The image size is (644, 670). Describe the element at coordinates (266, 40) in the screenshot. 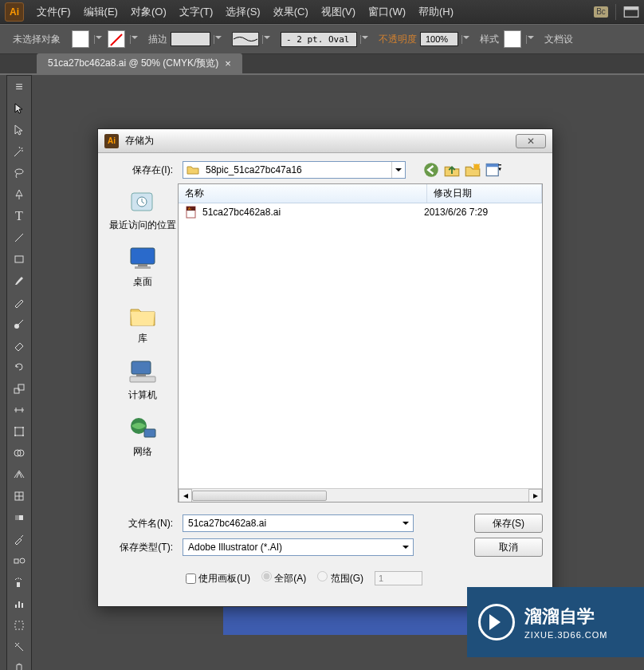

I see `profile-dropdown` at that location.